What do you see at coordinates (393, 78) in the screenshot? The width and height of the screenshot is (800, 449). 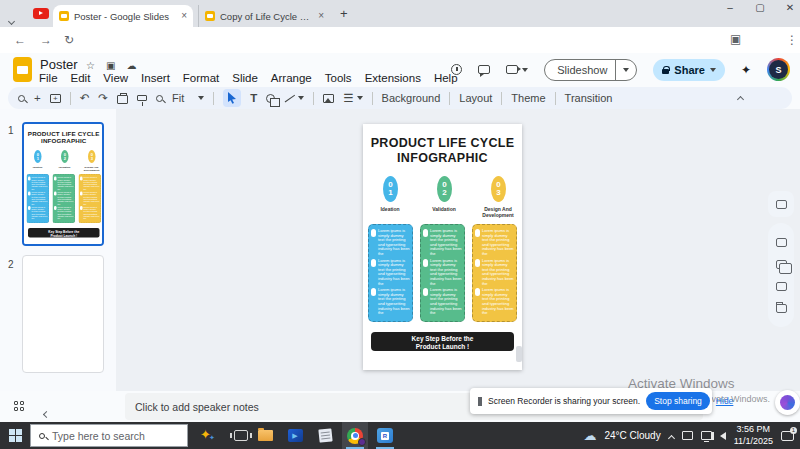 I see `menu-extensions: Extensions` at bounding box center [393, 78].